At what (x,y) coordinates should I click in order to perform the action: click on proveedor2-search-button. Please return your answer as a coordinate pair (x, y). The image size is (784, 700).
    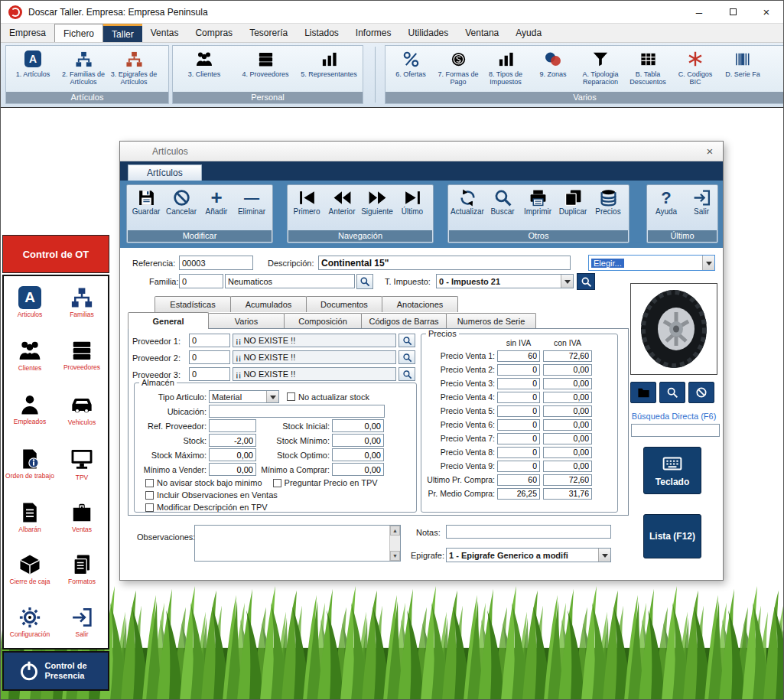
    Looking at the image, I should click on (407, 357).